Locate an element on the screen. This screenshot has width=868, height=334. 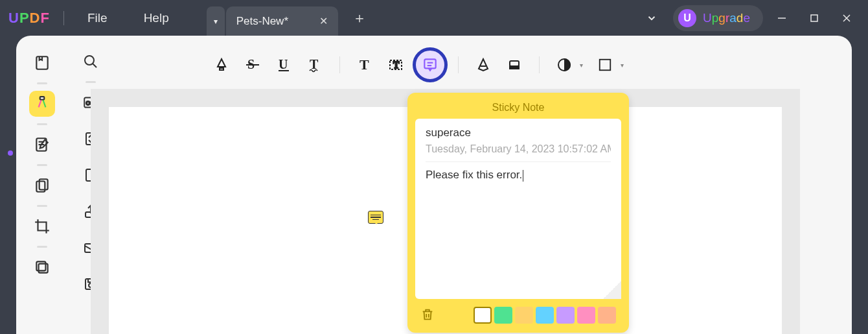
tab-bar: ▾ Pets-New* ✕ ＋ is located at coordinates (286, 18).